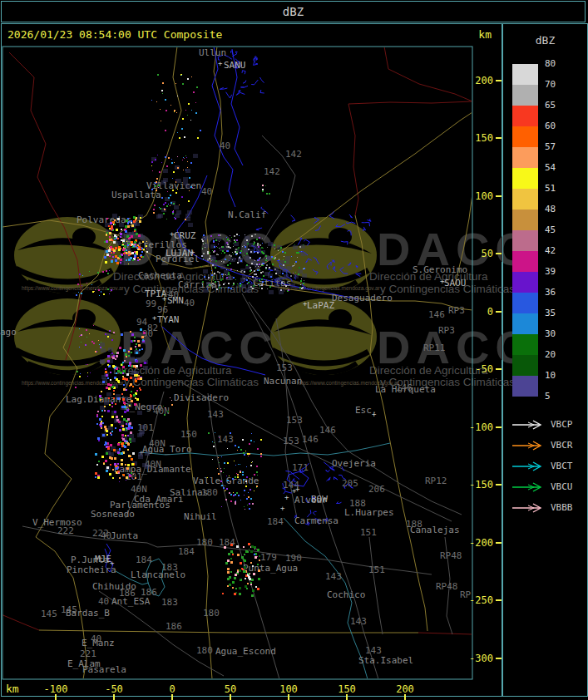  What do you see at coordinates (481, 485) in the screenshot?
I see `y-axis-tick-label: -150` at bounding box center [481, 485].